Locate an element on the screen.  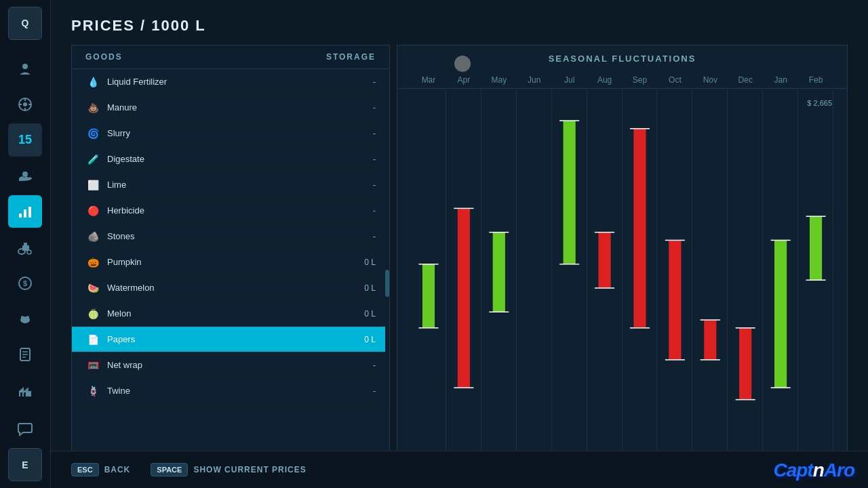
sidebar-tractor-icon is located at coordinates (25, 247).